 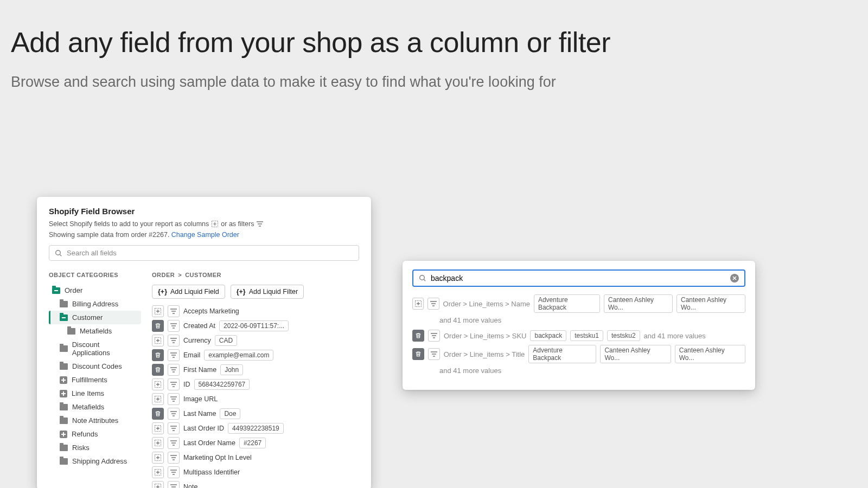 I want to click on field-sample-value: John, so click(x=232, y=370).